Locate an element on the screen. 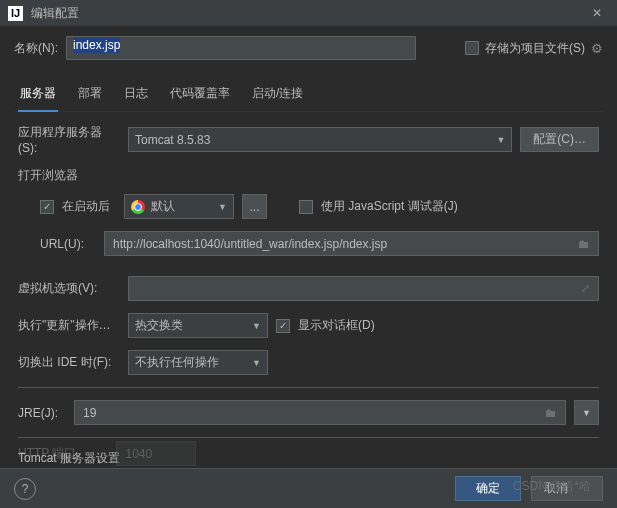 This screenshot has width=617, height=508. after-launch-label: 在启动后 is located at coordinates (86, 206).